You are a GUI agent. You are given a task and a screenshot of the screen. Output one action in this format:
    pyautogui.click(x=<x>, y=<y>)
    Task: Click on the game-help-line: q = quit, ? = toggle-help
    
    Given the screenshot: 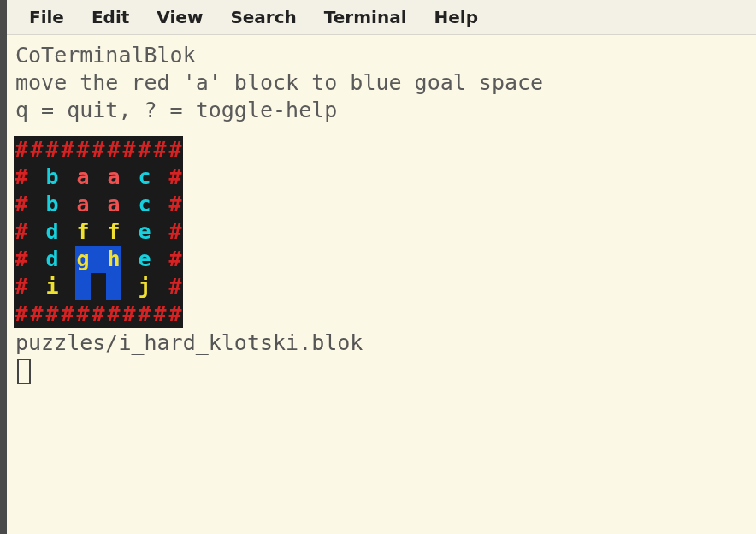 What is the action you would take?
    pyautogui.click(x=386, y=110)
    